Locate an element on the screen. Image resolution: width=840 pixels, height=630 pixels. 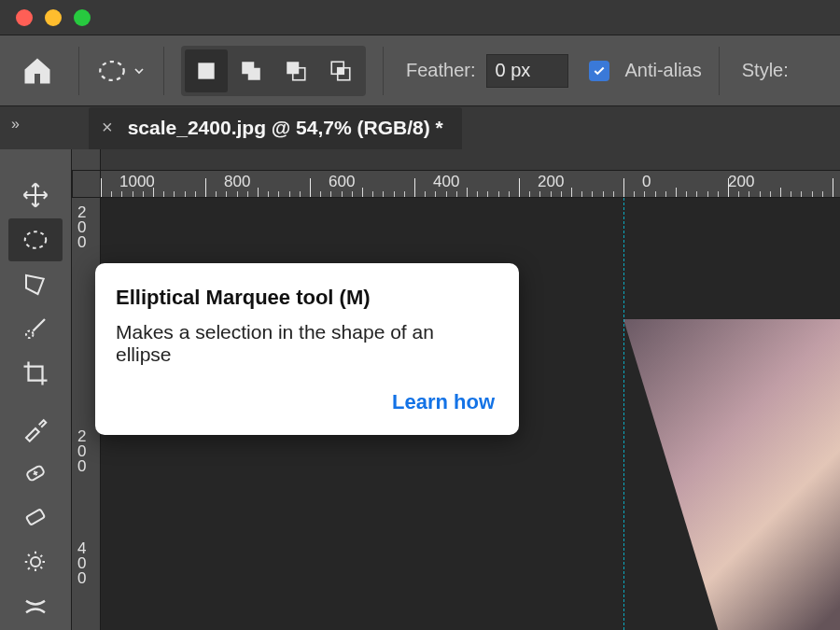
image-content is located at coordinates (732, 474).